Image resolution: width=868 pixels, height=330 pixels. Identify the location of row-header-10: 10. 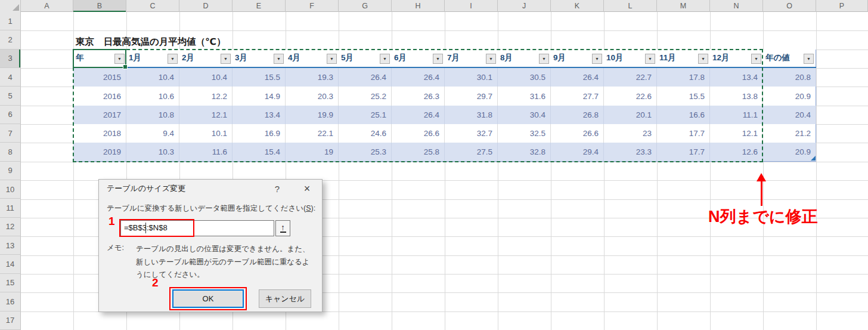
(11, 190).